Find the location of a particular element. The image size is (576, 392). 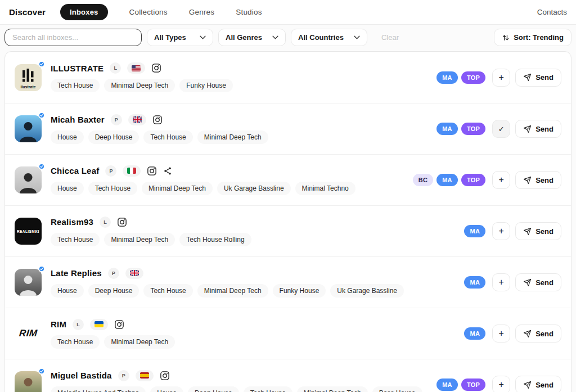

nav-tab-collections: Collections is located at coordinates (148, 12).